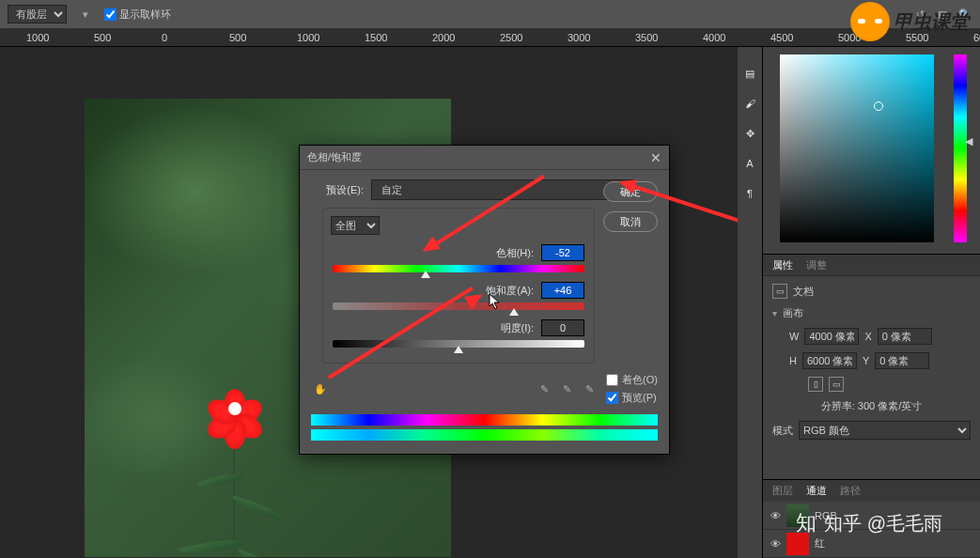 This screenshot has width=980, height=558. Describe the element at coordinates (910, 22) in the screenshot. I see `brand-logo: 甲虫课堂` at that location.